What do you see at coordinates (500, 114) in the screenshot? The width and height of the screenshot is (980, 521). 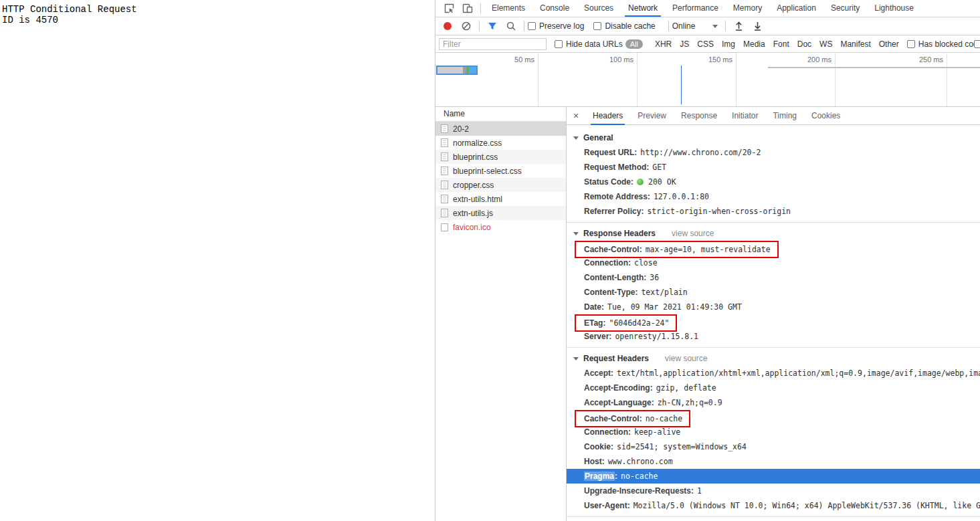 I see `name-column-header: Name` at bounding box center [500, 114].